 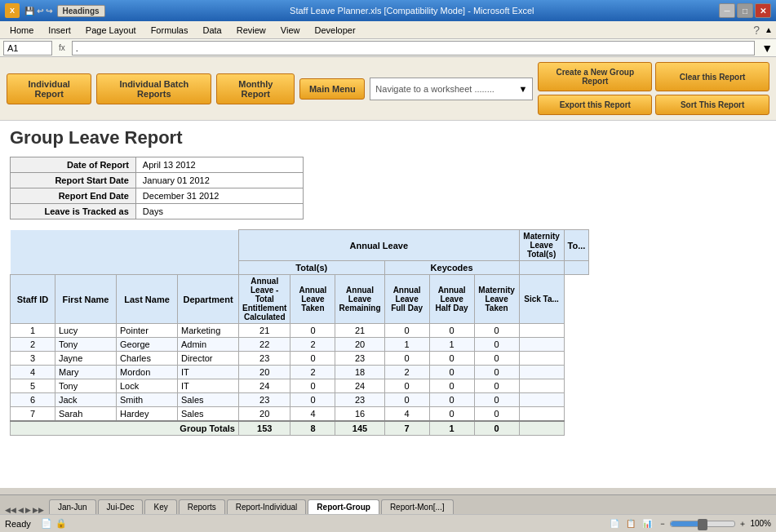 What do you see at coordinates (406, 372) in the screenshot?
I see `cell-full-day: 2` at bounding box center [406, 372].